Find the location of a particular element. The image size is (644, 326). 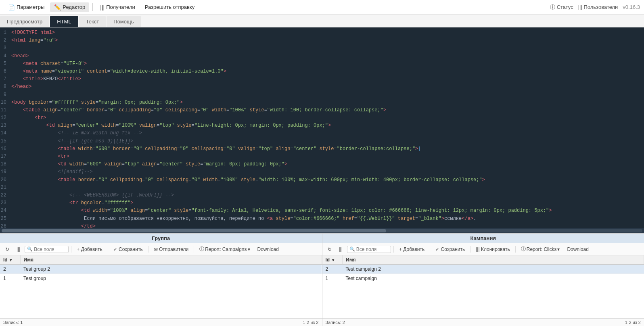

line-content: <![endif]--> is located at coordinates (52, 172).